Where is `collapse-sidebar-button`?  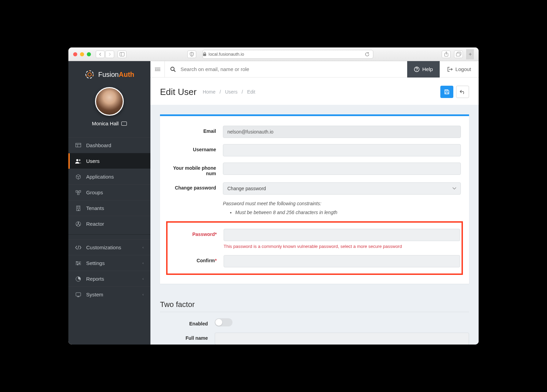 collapse-sidebar-button is located at coordinates (158, 69).